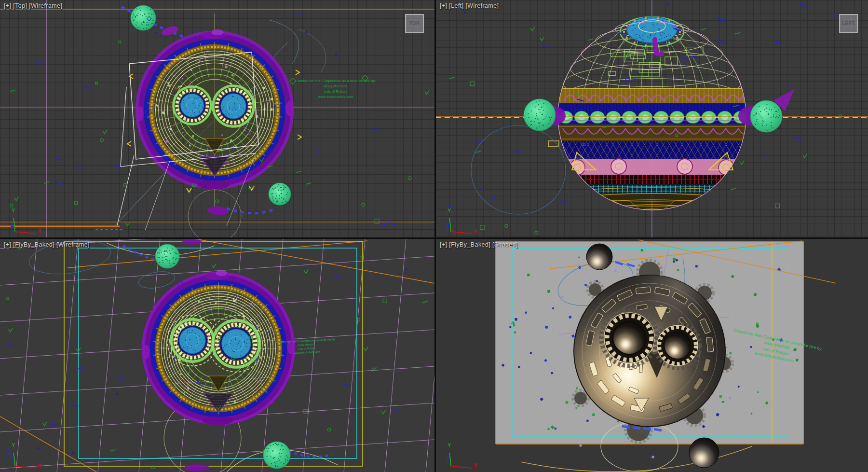 The width and height of the screenshot is (868, 472). Describe the element at coordinates (415, 23) in the screenshot. I see `viewcube-icon: TOP` at that location.